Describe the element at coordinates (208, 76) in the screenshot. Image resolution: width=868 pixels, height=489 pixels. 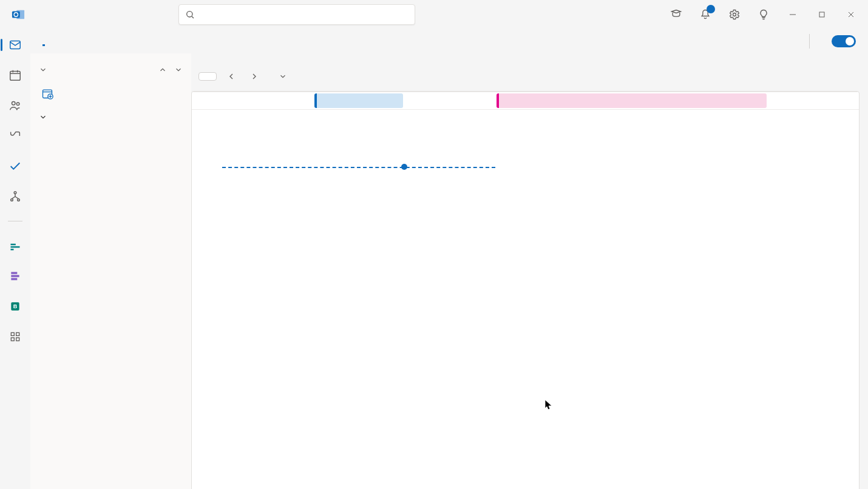
I see `today-button` at that location.